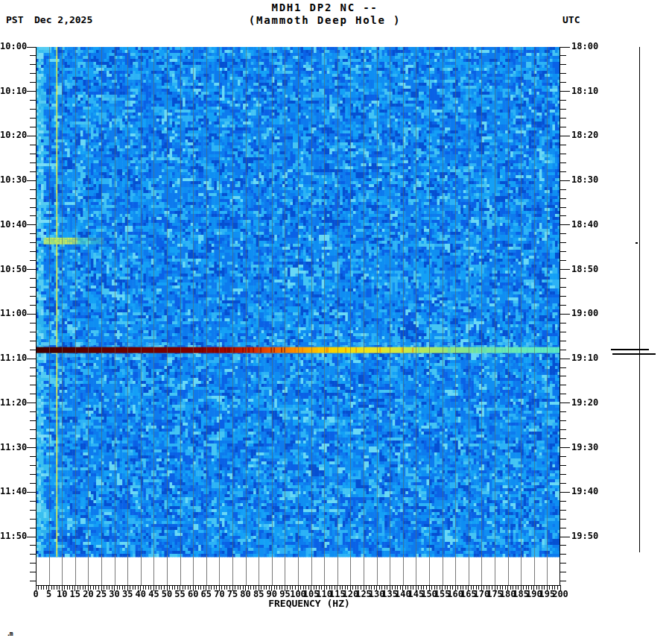  I want to click on right-axis-label: 19:10, so click(585, 358).